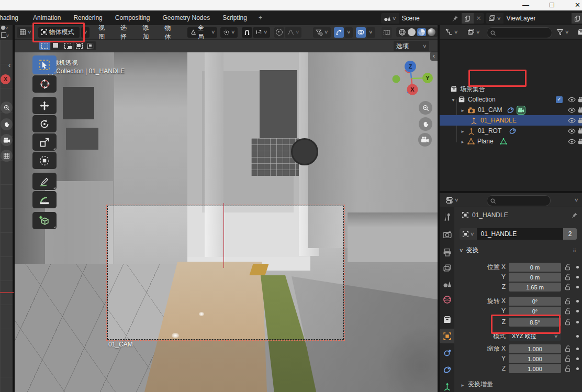 The image size is (582, 392). What do you see at coordinates (86, 32) in the screenshot?
I see `object-mode-chevron-button` at bounding box center [86, 32].